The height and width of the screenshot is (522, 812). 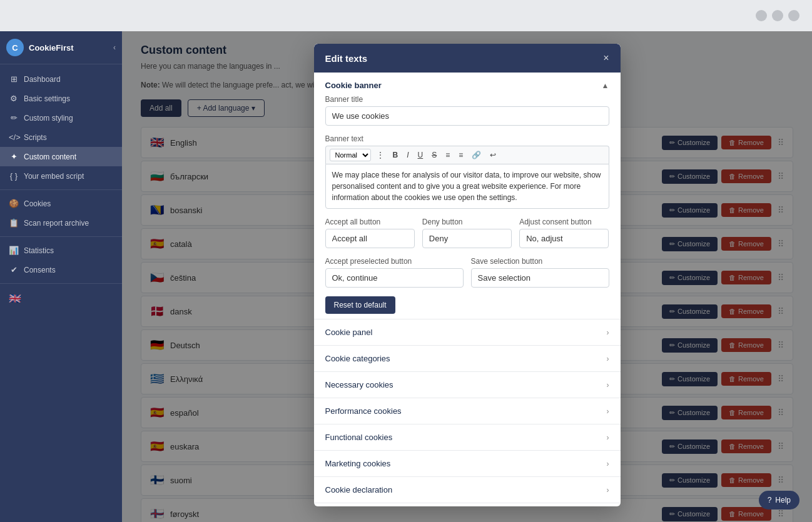 I want to click on modal-sections: Cookie panel › Cookie categories › Neces…, so click(x=467, y=413).